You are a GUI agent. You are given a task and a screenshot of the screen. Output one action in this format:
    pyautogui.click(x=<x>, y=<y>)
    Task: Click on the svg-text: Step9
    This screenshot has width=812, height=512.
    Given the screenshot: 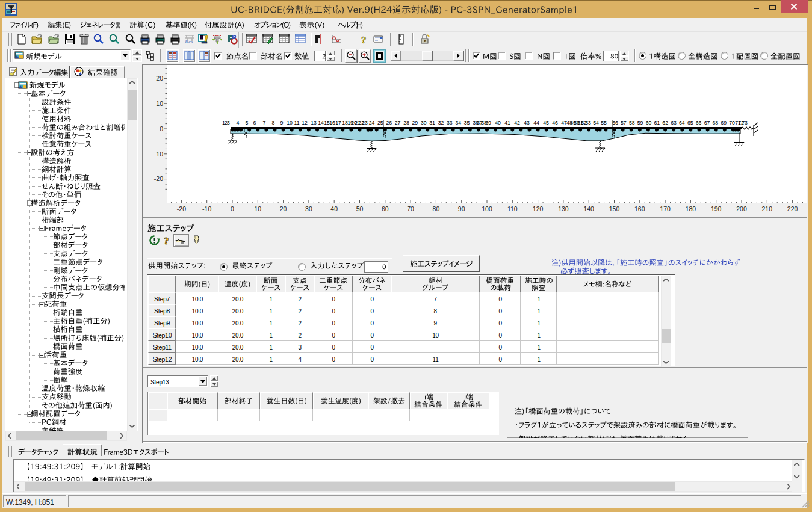 What is the action you would take?
    pyautogui.click(x=162, y=323)
    